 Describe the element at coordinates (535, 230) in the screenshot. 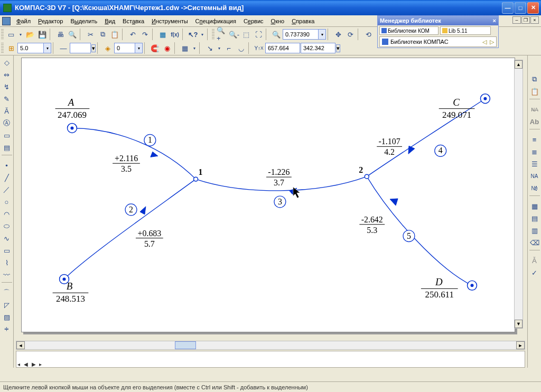

I see `insert-col-button: ▥` at that location.